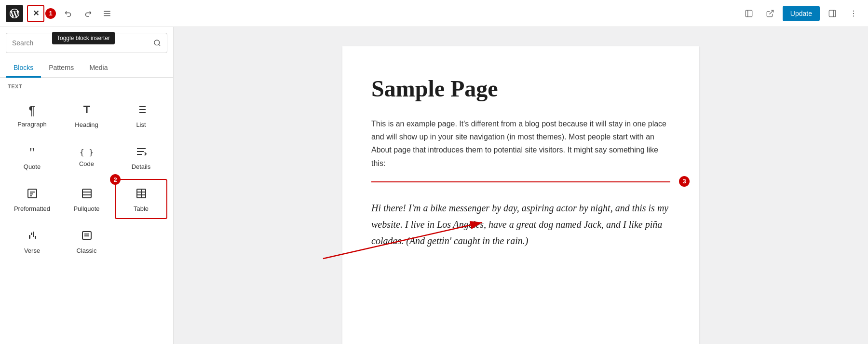  Describe the element at coordinates (32, 115) in the screenshot. I see `block-paragraph: ¶ Paragraph` at that location.